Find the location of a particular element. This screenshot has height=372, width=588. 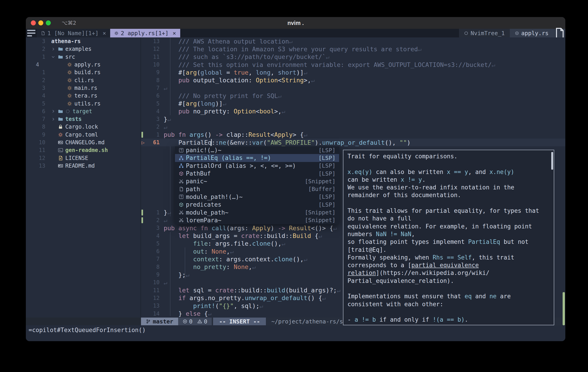

tab-nvimtree_1: NvimTree_1 is located at coordinates (484, 33).